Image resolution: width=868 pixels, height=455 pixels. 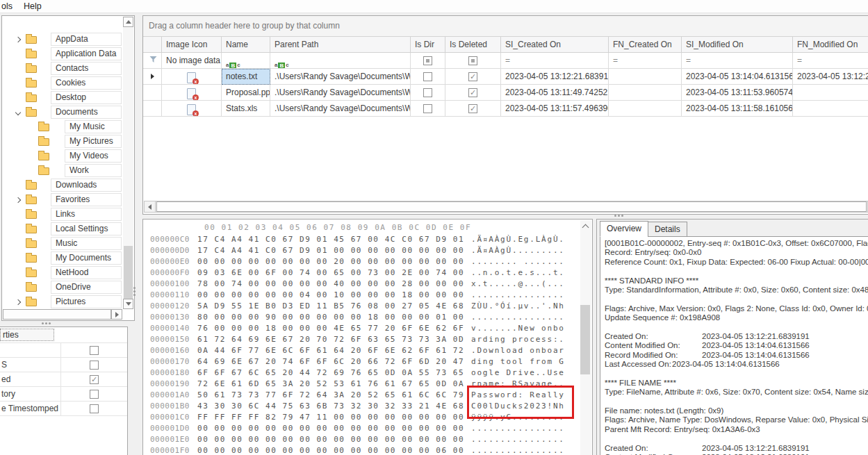 I want to click on tree-item-nethood: NetHood, so click(x=63, y=272).